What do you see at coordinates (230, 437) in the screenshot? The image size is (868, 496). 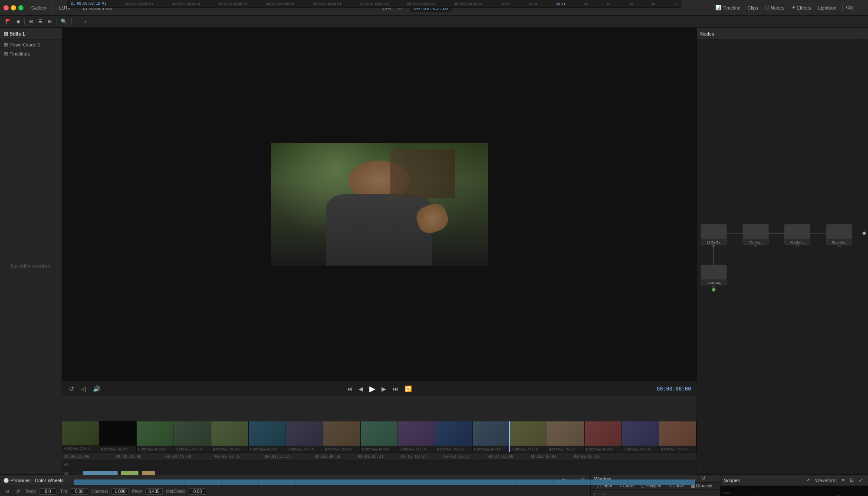 I see `clip-thumb-05: H.265 Main 10 L4.0` at bounding box center [230, 437].